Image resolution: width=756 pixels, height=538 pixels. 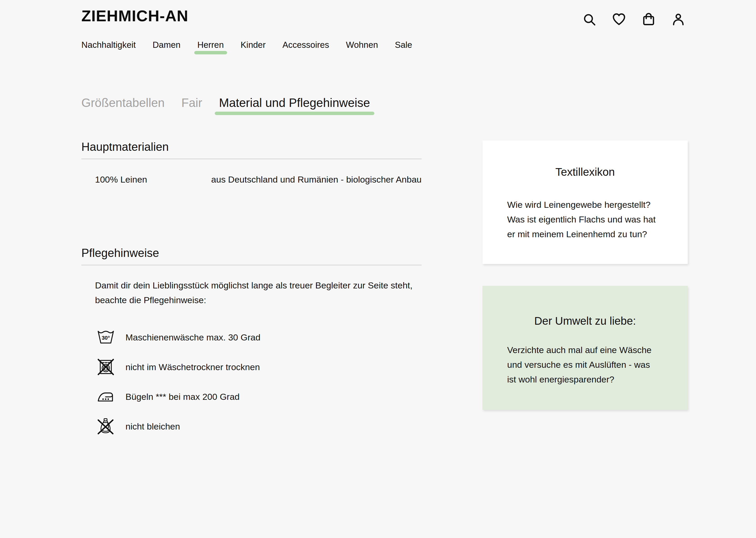 I want to click on main-nav: Nachhaltigkeit Damen Herren Kinder Acces…, so click(x=247, y=47).